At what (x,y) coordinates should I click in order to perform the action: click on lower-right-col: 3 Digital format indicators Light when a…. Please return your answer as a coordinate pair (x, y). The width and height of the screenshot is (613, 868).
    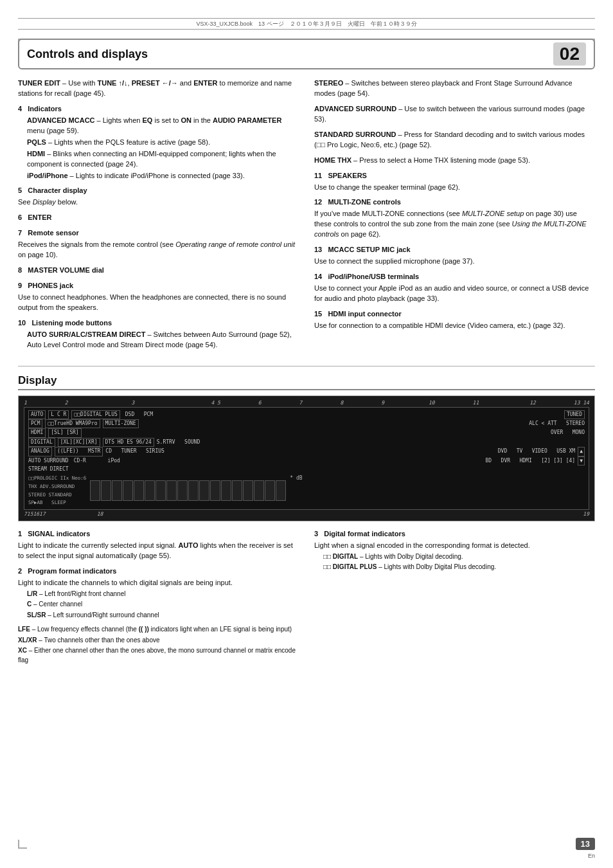
    Looking at the image, I should click on (455, 599).